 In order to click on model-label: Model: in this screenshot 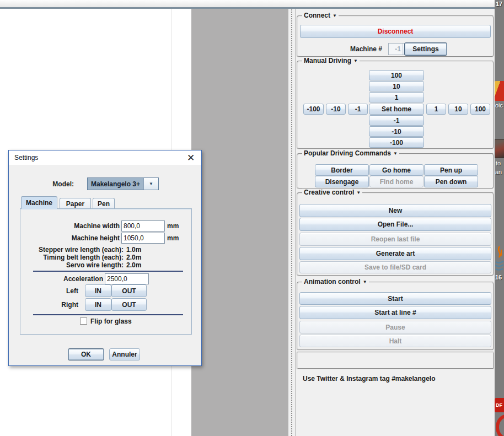, I will do `click(52, 184)`.